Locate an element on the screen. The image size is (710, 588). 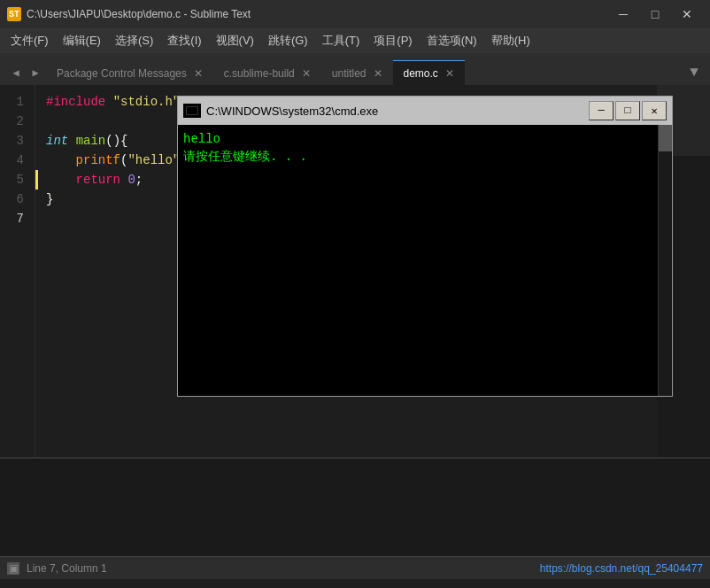
line-num-5: 5 is located at coordinates (18, 180).